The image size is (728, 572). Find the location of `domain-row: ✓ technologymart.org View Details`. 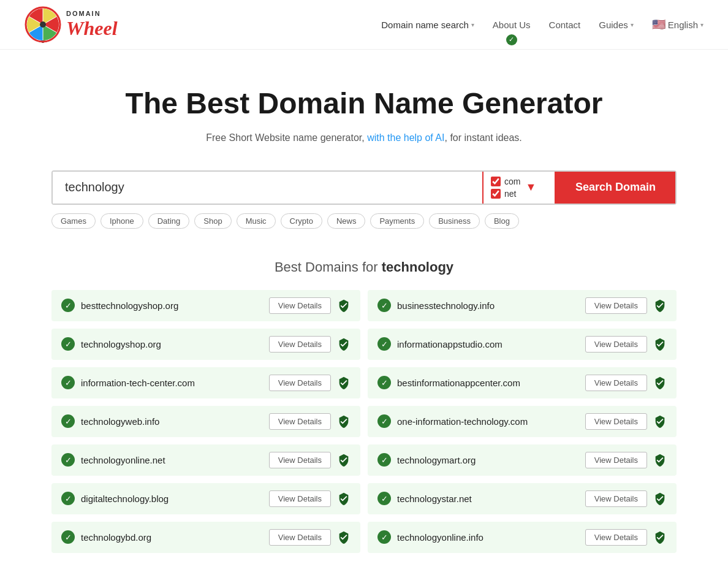

domain-row: ✓ technologymart.org View Details is located at coordinates (522, 460).